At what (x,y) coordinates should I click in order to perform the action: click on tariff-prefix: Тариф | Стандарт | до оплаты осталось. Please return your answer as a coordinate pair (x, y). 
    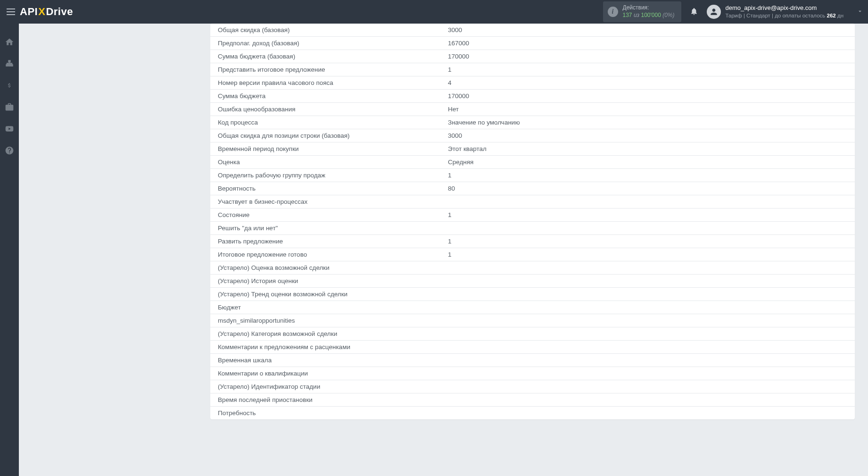
    Looking at the image, I should click on (776, 16).